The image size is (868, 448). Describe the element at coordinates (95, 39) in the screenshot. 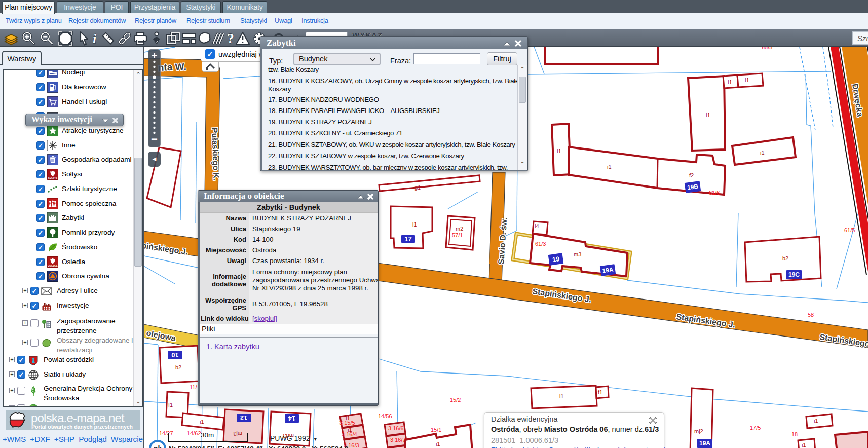

I see `svg-text: i` at that location.